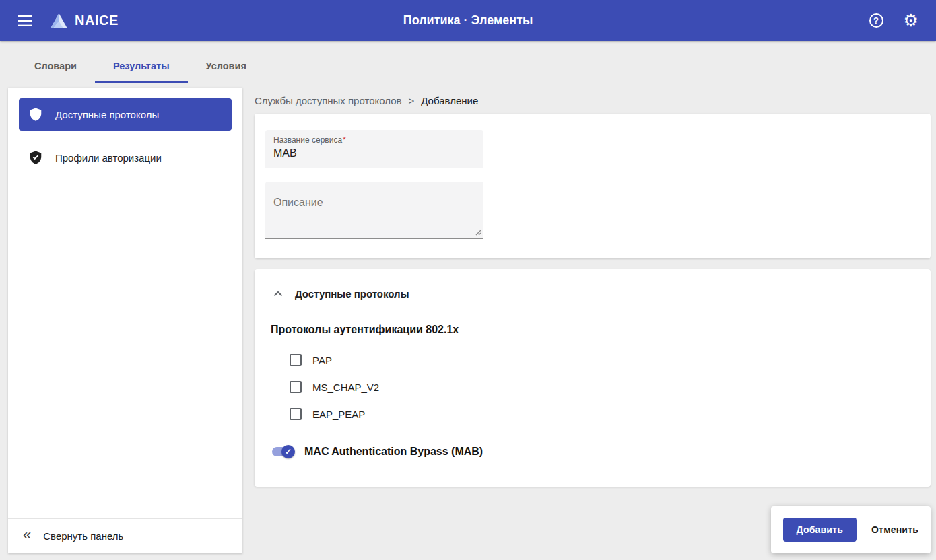 The height and width of the screenshot is (560, 936). Describe the element at coordinates (602, 360) in the screenshot. I see `checkbox-row-pap: PAP` at that location.